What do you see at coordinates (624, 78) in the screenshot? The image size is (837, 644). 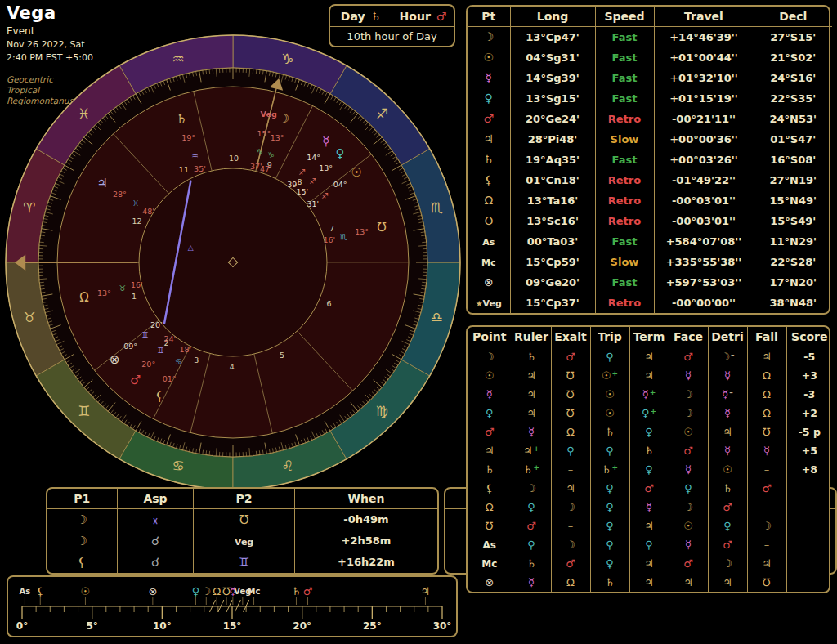 I see `speed-cell: Fast` at bounding box center [624, 78].